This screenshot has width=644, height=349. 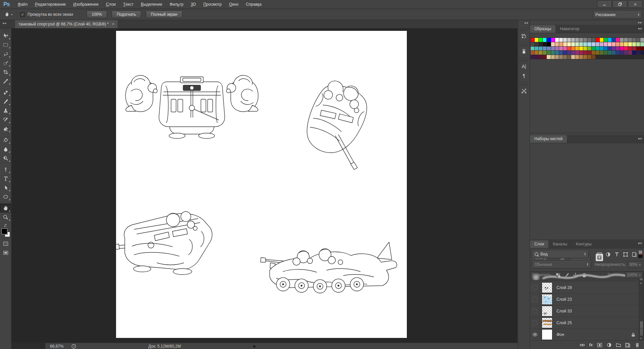 I want to click on layer-row: Слой 28, so click(x=587, y=288).